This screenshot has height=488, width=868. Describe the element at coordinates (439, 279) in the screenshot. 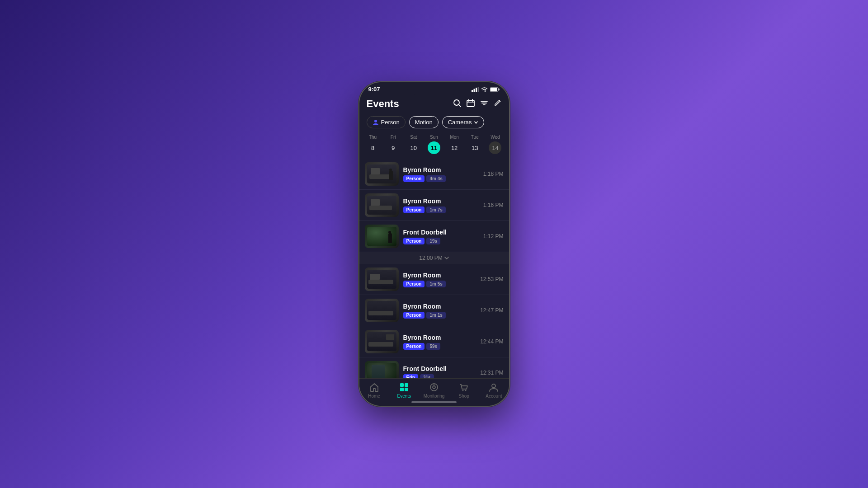

I see `event-info-4: Byron Room Person 1m 5s` at that location.